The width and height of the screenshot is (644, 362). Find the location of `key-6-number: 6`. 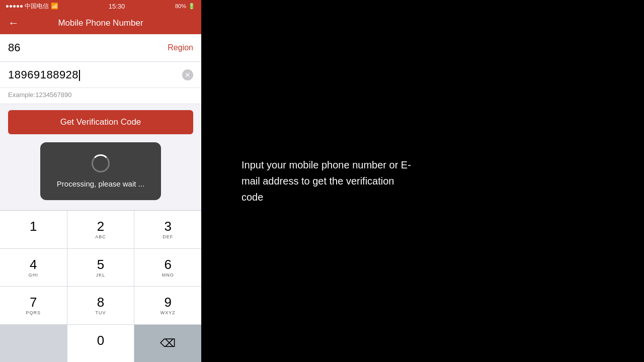

key-6-number: 6 is located at coordinates (168, 264).